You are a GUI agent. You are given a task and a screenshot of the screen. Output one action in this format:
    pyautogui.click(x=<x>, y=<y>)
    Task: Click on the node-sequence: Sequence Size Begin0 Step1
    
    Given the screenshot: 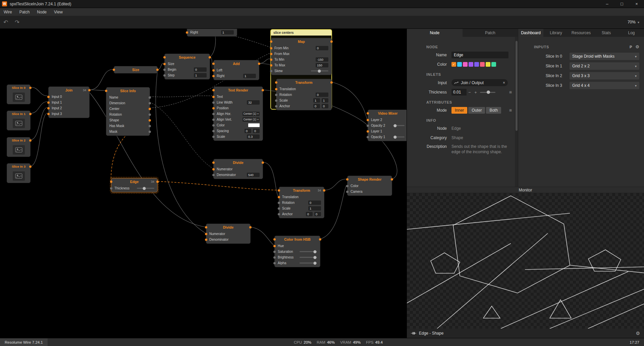 What is the action you would take?
    pyautogui.click(x=187, y=66)
    